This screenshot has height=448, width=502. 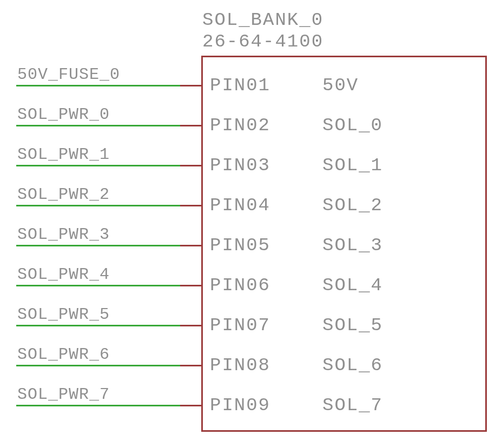 What do you see at coordinates (64, 235) in the screenshot?
I see `net-label: SOL_PWR_3` at bounding box center [64, 235].